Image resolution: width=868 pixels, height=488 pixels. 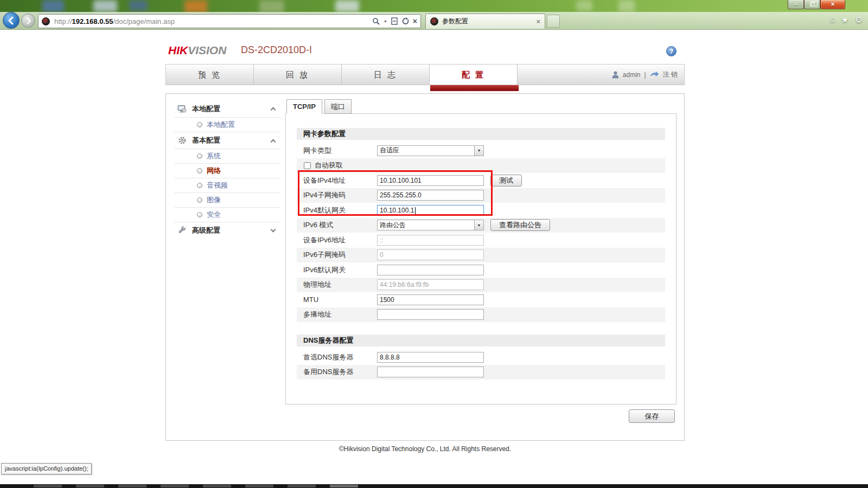 I want to click on ipv6-mode-value: 路由公告, so click(x=427, y=226).